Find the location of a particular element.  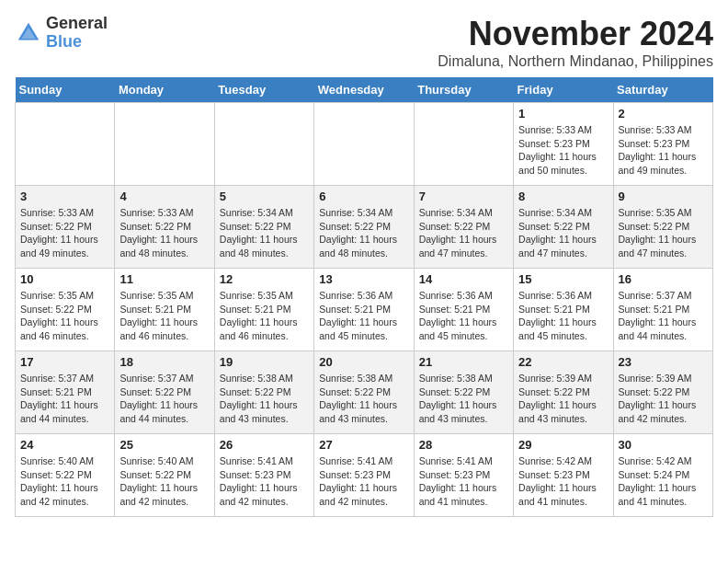

calendar-cell: 26Sunrise: 5:41 AM Sunset: 5:23 PM Dayli… is located at coordinates (264, 476).